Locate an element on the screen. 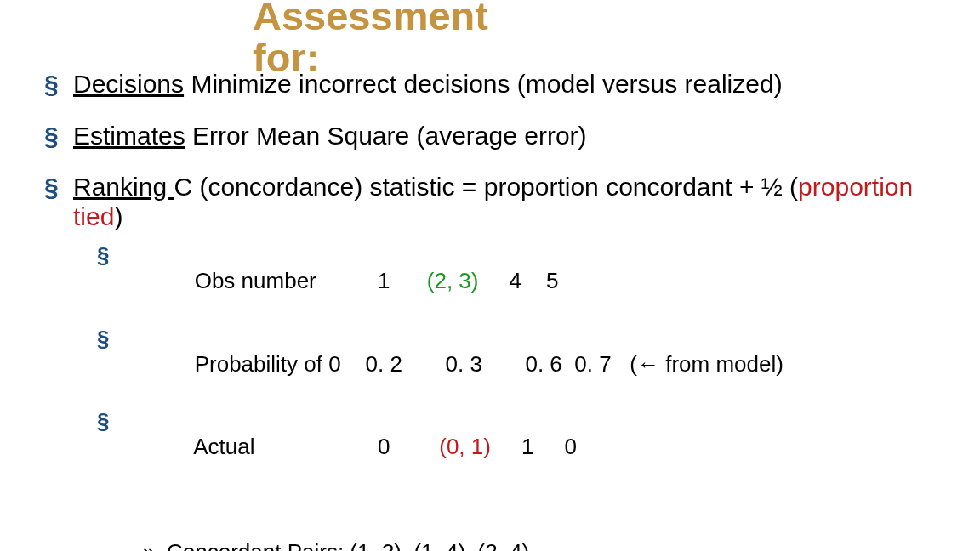 This screenshot has height=551, width=980. detail-list: Concordant Pairs: (1, 3) (1, 3) (2, 3) D… is located at coordinates (549, 520).